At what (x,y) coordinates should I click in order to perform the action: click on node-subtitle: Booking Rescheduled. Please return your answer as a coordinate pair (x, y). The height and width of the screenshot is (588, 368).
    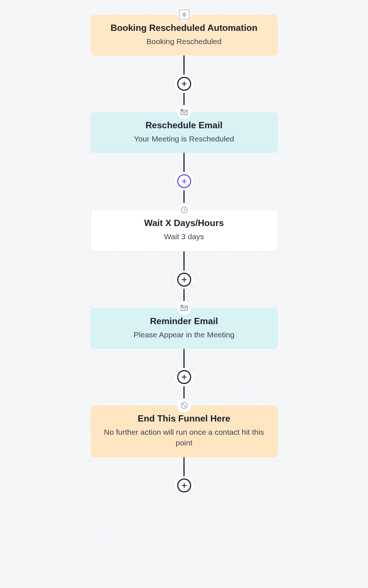
    Looking at the image, I should click on (184, 41).